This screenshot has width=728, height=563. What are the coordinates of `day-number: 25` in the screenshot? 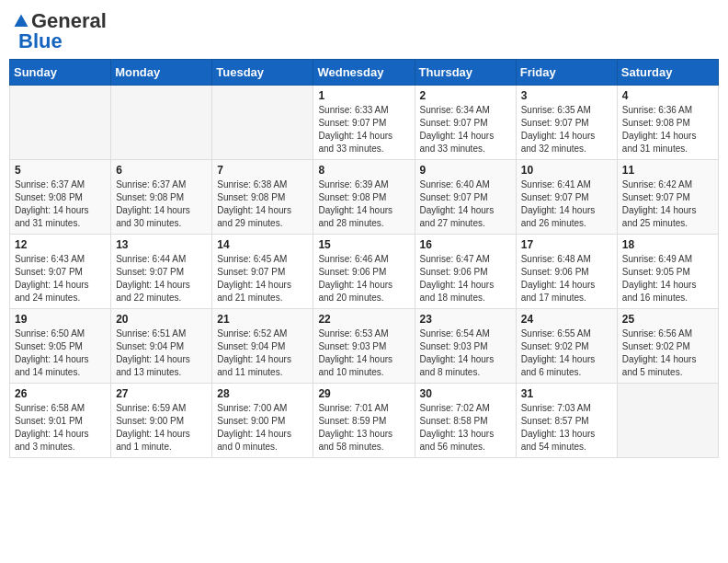 It's located at (667, 319).